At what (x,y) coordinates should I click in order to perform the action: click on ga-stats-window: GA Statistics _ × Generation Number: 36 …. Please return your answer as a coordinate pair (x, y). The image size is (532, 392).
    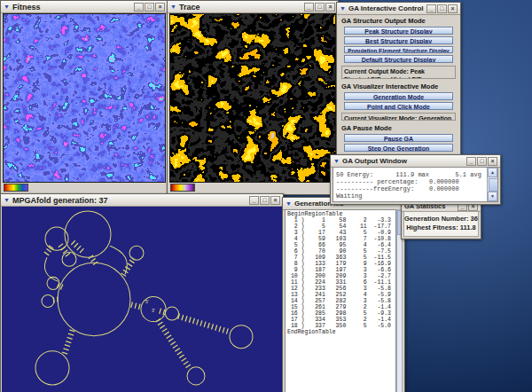
    Looking at the image, I should click on (442, 220).